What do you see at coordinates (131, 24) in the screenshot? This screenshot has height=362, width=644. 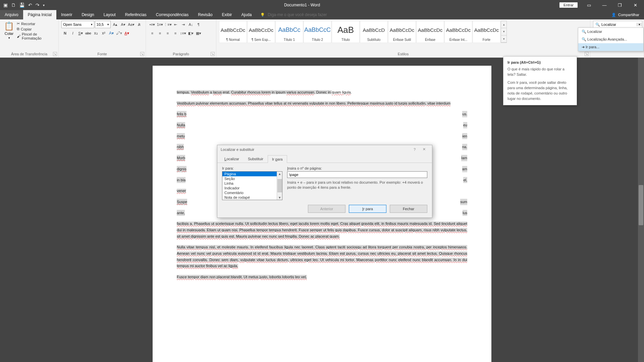 I see `change-case-icon: Aa▾` at bounding box center [131, 24].